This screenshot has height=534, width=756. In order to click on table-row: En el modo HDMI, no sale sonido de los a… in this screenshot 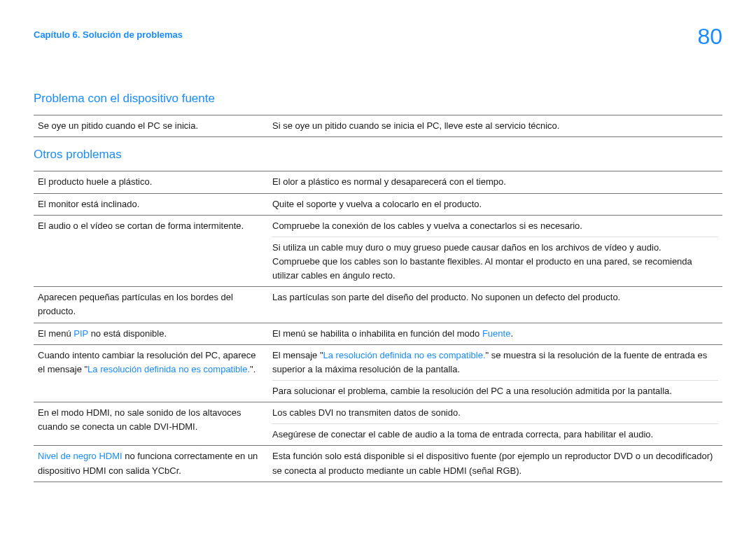, I will do `click(378, 424)`.